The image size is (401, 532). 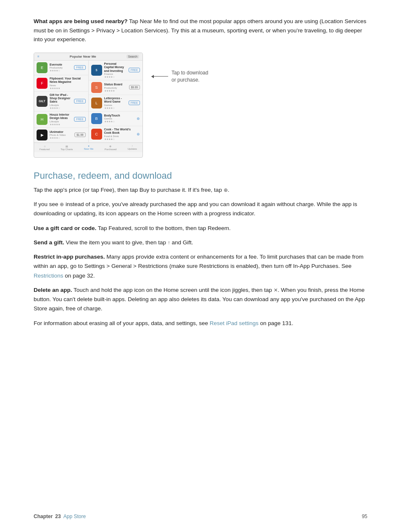 I want to click on page-number: 95, so click(x=365, y=516).